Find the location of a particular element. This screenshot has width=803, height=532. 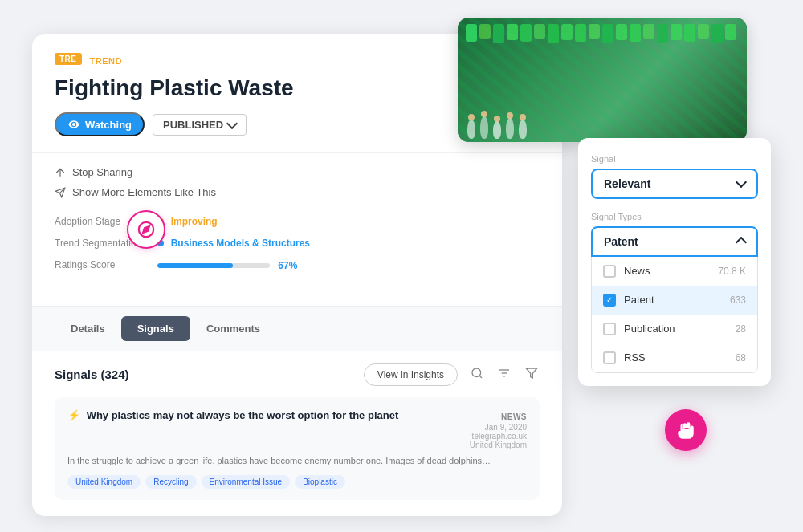

signal-meta: NEWS Jan 9, 2020 telegraph.co.uk United … is located at coordinates (498, 428).